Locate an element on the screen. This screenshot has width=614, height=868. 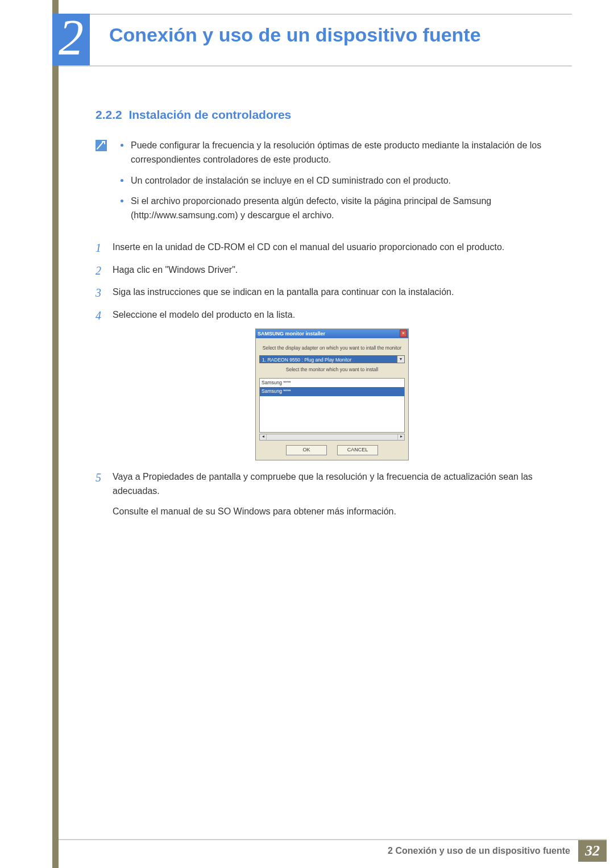
step-text: Siga las instrucciones que se indican en… is located at coordinates (283, 292).